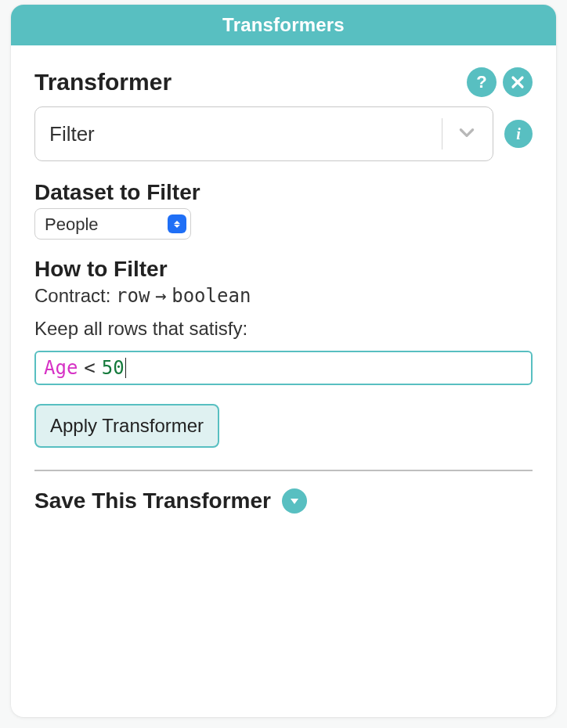 Image resolution: width=567 pixels, height=728 pixels. What do you see at coordinates (127, 426) in the screenshot?
I see `apply-transformer-button: Apply Transformer` at bounding box center [127, 426].